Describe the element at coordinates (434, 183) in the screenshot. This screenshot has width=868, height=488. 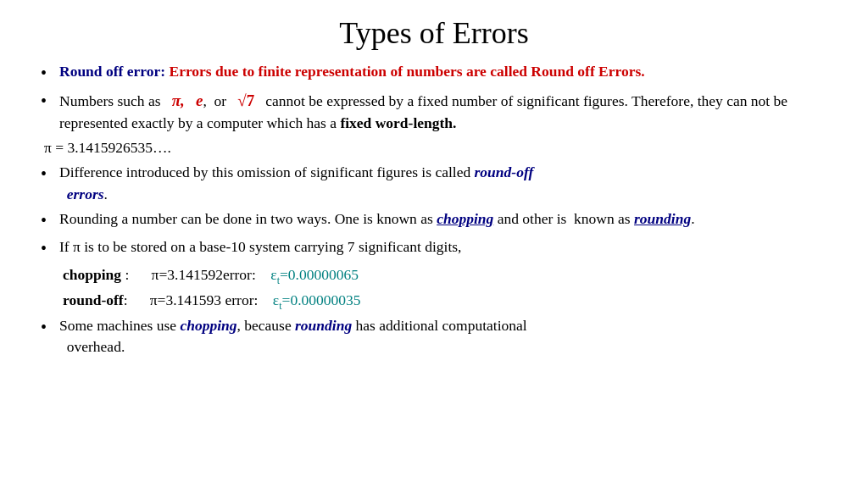
I see `bullet-difference: • Difference introduced by this omission…` at that location.